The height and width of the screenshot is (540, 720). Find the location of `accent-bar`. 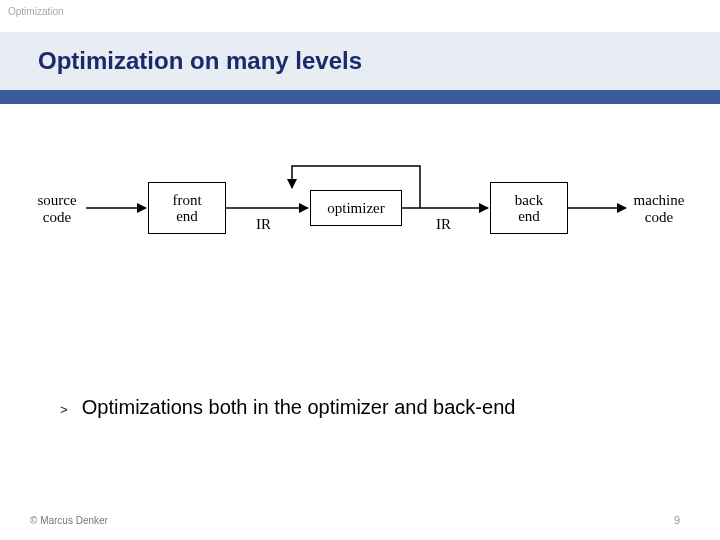

accent-bar is located at coordinates (360, 97).